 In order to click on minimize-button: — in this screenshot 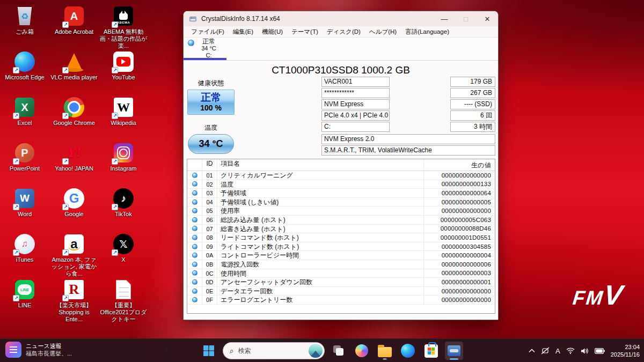, I will do `click(444, 19)`.